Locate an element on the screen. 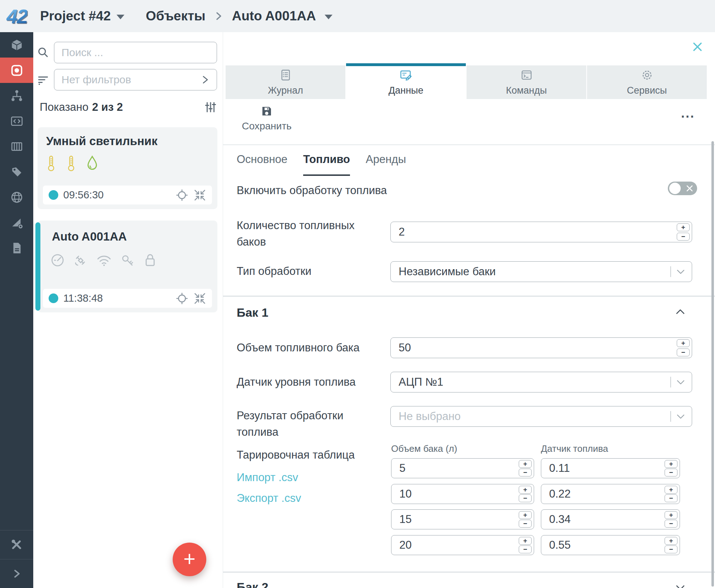 The height and width of the screenshot is (588, 715). breadcrumb-section: Объекты is located at coordinates (176, 16).